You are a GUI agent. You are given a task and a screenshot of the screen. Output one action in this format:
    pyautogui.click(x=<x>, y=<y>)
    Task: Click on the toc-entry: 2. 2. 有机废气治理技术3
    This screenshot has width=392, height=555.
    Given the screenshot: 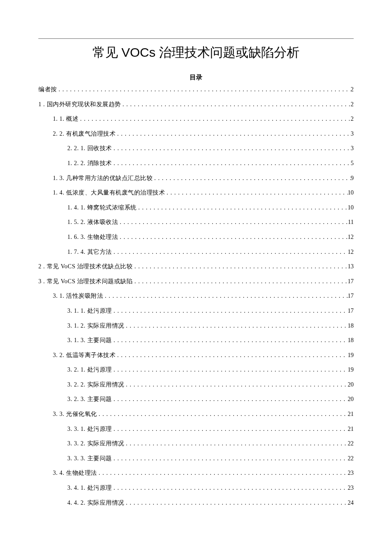 What is the action you would take?
    pyautogui.click(x=196, y=134)
    